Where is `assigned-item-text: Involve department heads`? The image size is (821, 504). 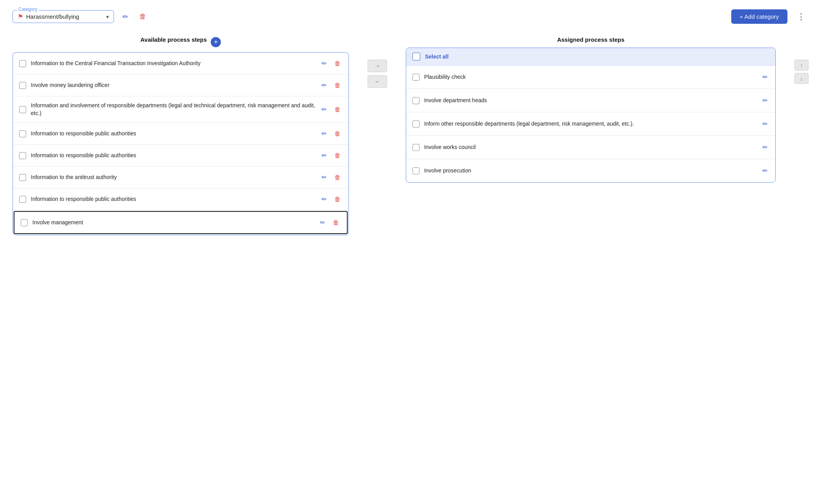
assigned-item-text: Involve department heads is located at coordinates (590, 101).